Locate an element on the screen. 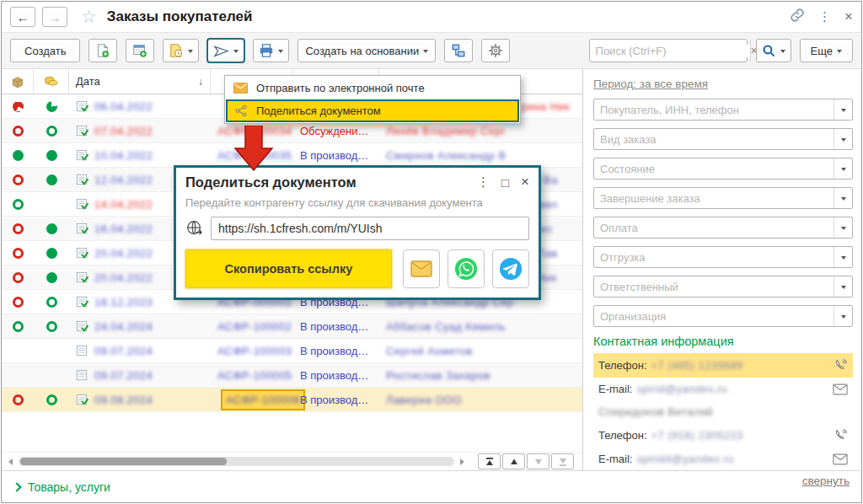  contact-row: E-mail:spirid4@yandex.ru is located at coordinates (723, 458).